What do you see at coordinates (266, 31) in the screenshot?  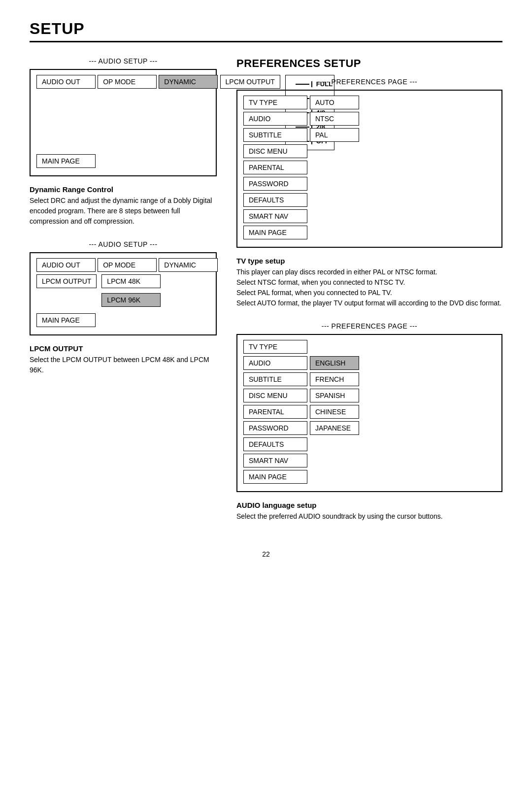 I see `page-title: SETUP` at bounding box center [266, 31].